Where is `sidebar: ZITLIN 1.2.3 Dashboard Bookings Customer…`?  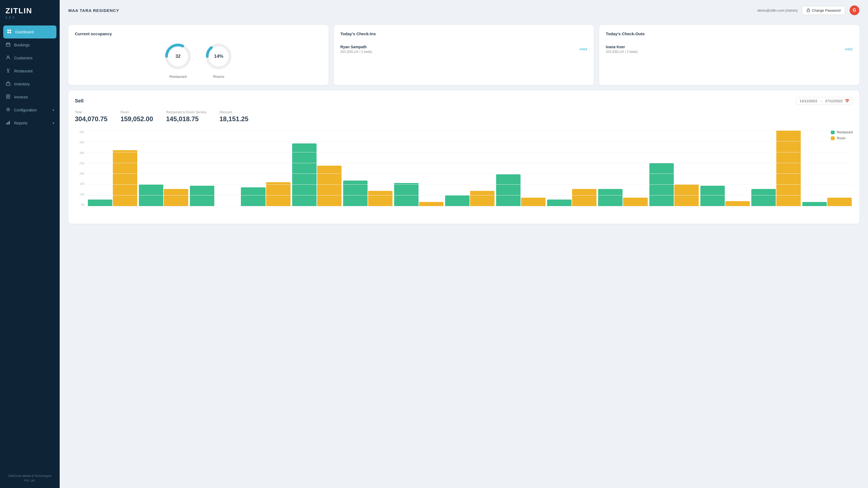
sidebar: ZITLIN 1.2.3 Dashboard Bookings Customer… is located at coordinates (30, 244).